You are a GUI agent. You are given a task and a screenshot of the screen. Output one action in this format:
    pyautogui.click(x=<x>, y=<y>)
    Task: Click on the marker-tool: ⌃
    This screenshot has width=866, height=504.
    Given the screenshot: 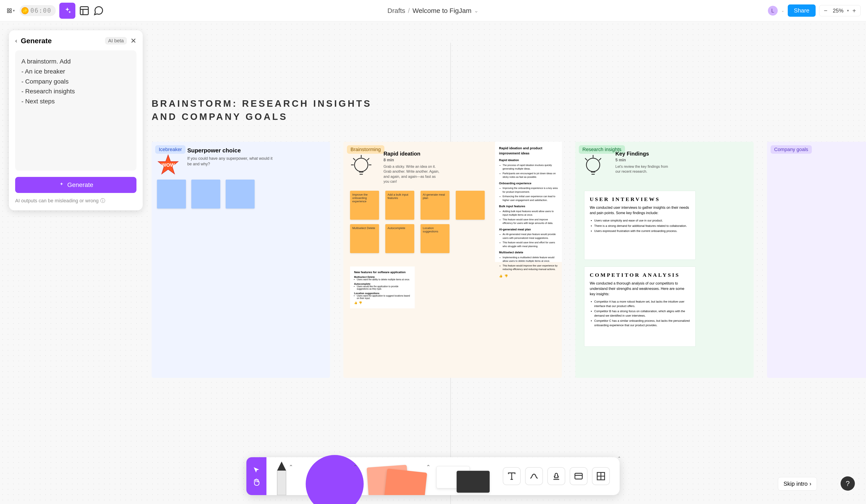 What is the action you would take?
    pyautogui.click(x=282, y=477)
    